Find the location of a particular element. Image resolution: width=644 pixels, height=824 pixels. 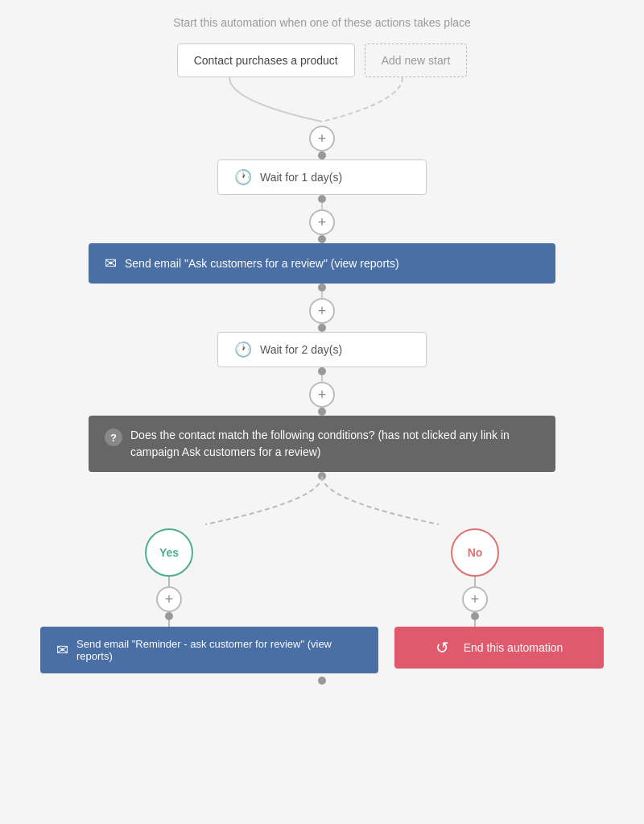

branch-connectors: + + is located at coordinates (322, 602).